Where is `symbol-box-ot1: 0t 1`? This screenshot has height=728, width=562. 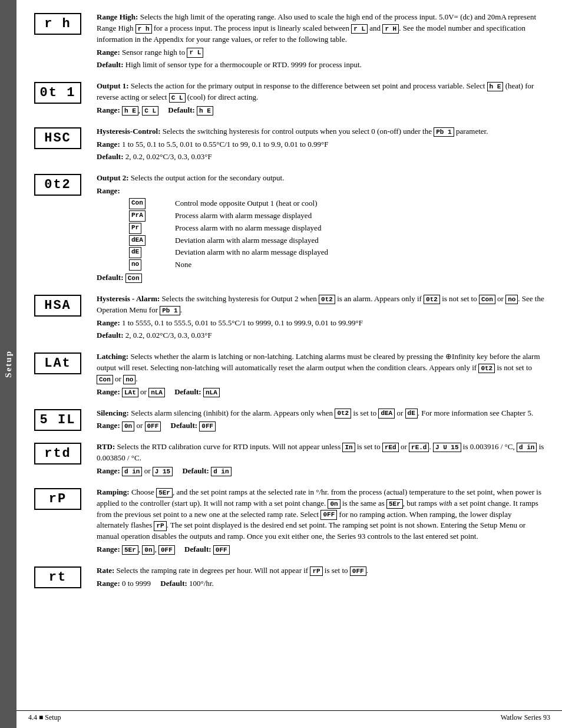 symbol-box-ot1: 0t 1 is located at coordinates (58, 92).